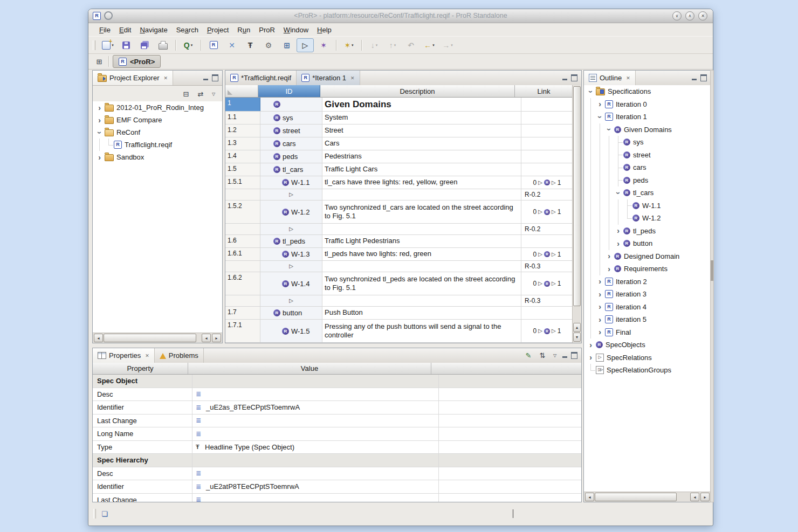 The height and width of the screenshot is (532, 798). What do you see at coordinates (217, 338) in the screenshot?
I see `scroll-right-button: ▸` at bounding box center [217, 338].